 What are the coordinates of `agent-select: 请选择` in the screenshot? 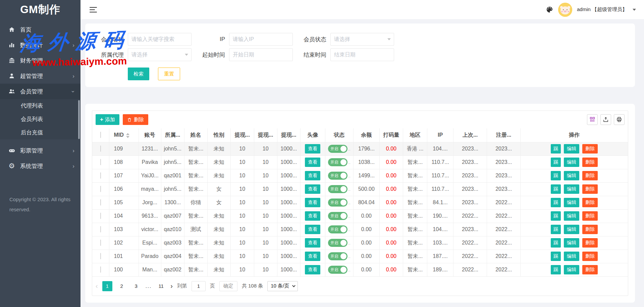 It's located at (160, 55).